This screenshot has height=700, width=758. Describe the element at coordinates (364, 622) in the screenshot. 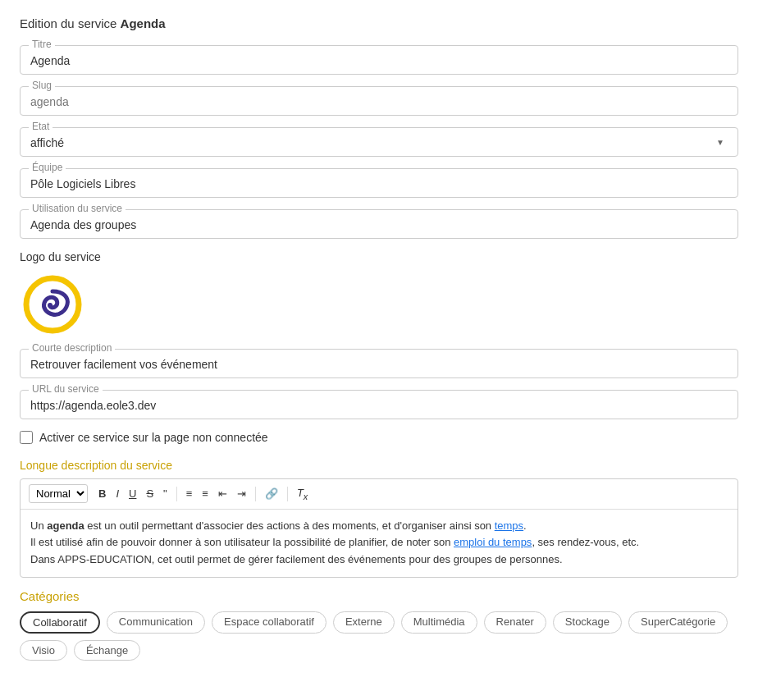

I see `category-tag: Externe` at that location.